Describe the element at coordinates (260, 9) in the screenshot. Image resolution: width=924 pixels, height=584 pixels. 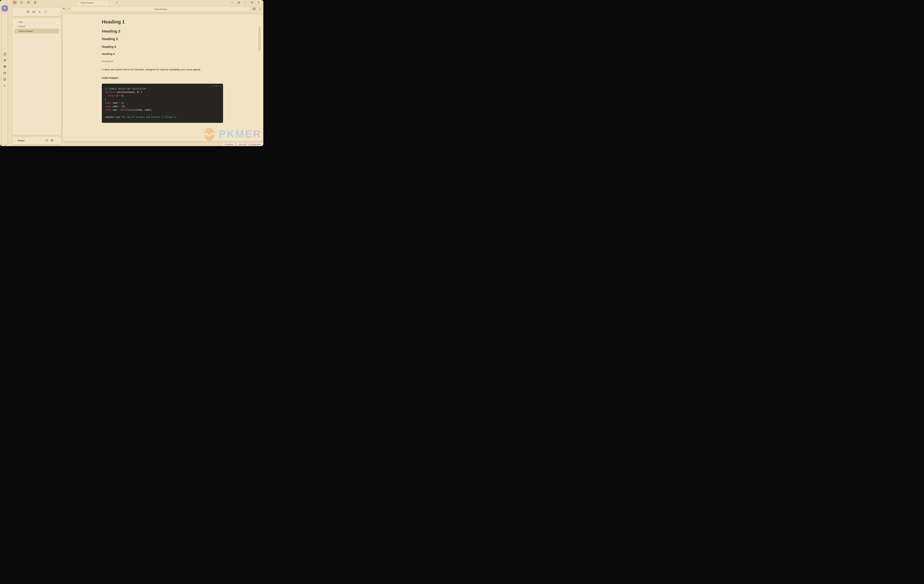
I see `more-vertical-icon` at that location.